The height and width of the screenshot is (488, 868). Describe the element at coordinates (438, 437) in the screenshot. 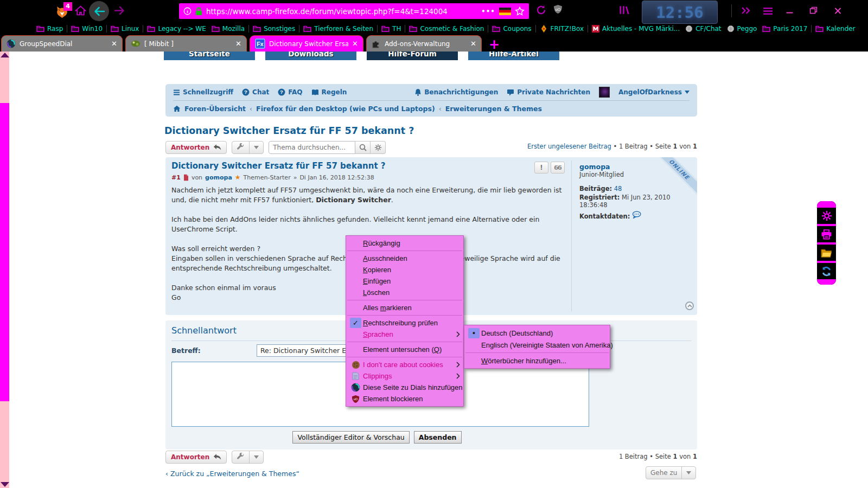

I see `submit-button: Absenden` at that location.